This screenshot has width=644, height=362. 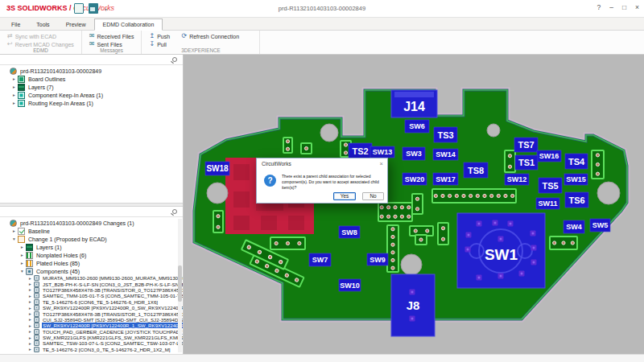 I want to click on connector-SW1: SW1, so click(x=501, y=251).